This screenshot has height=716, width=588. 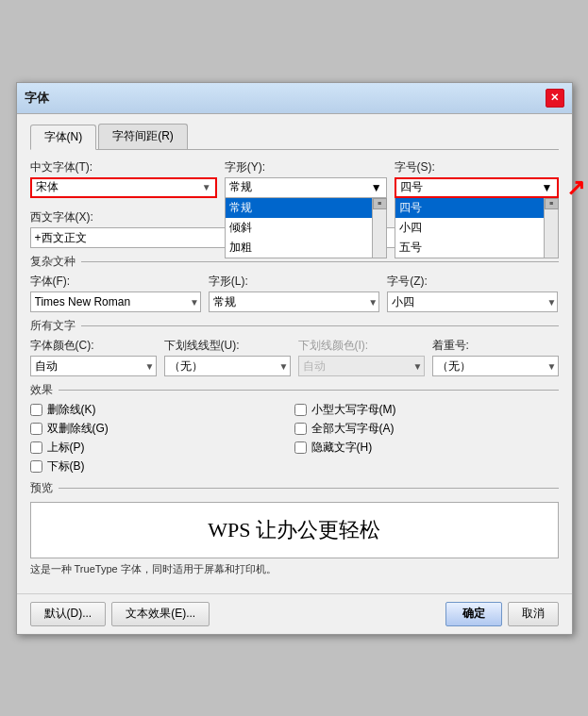 I want to click on complex-font-select: Times New Roman, so click(x=115, y=302).